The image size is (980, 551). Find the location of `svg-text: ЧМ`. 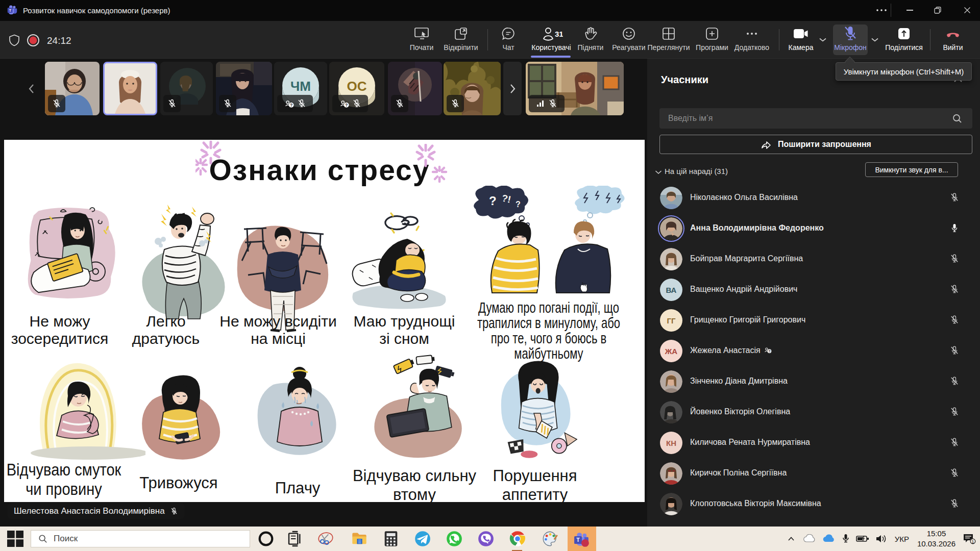

svg-text: ЧМ is located at coordinates (301, 86).